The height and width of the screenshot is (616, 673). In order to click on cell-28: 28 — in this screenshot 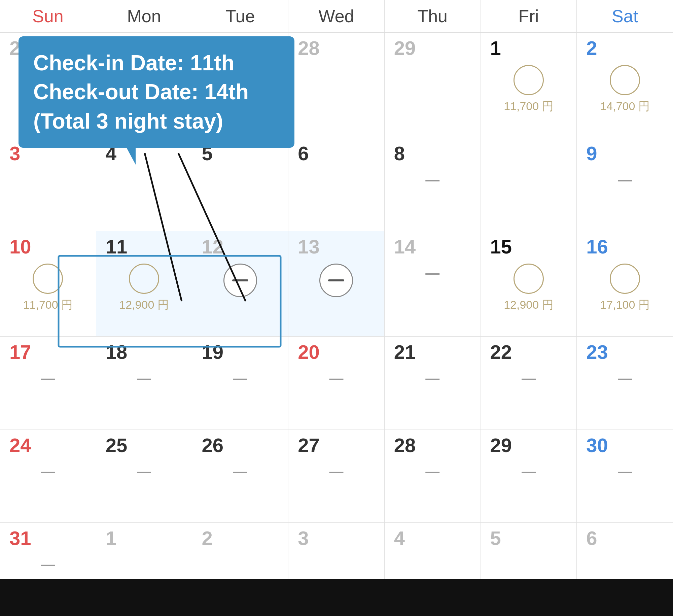, I will do `click(433, 477)`.